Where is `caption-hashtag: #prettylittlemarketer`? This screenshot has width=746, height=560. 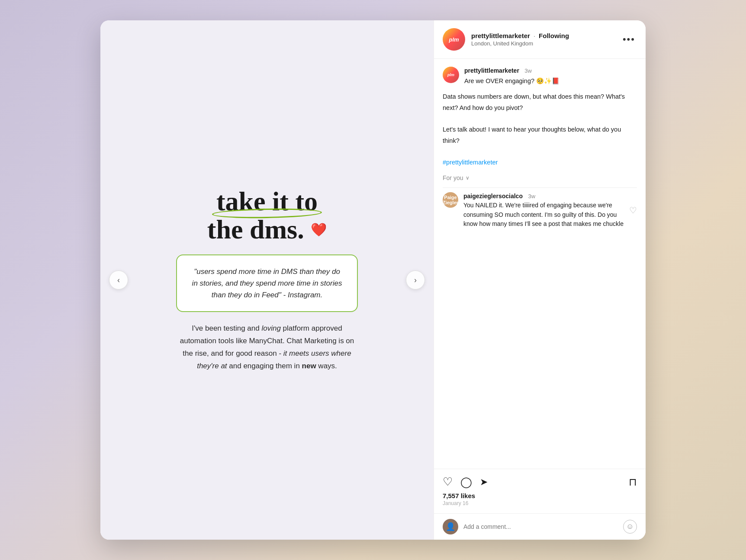
caption-hashtag: #prettylittlemarketer is located at coordinates (470, 162).